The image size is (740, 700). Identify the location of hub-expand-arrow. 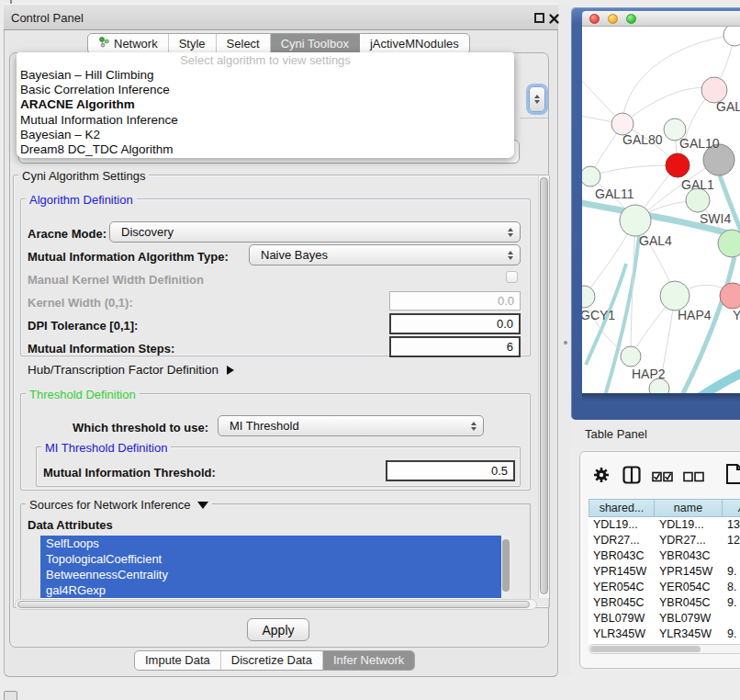
(230, 370).